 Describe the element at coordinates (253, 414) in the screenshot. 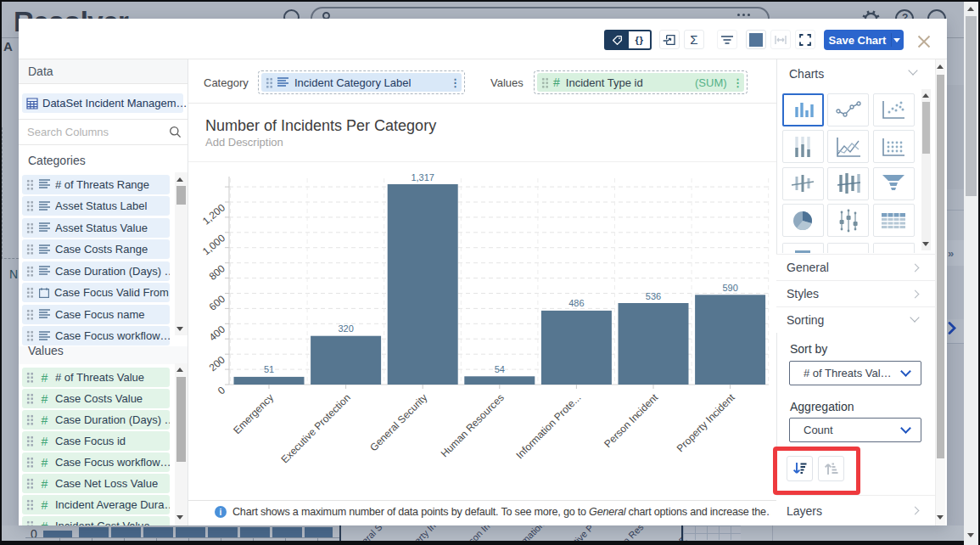

I see `svg-text: Emergency` at that location.